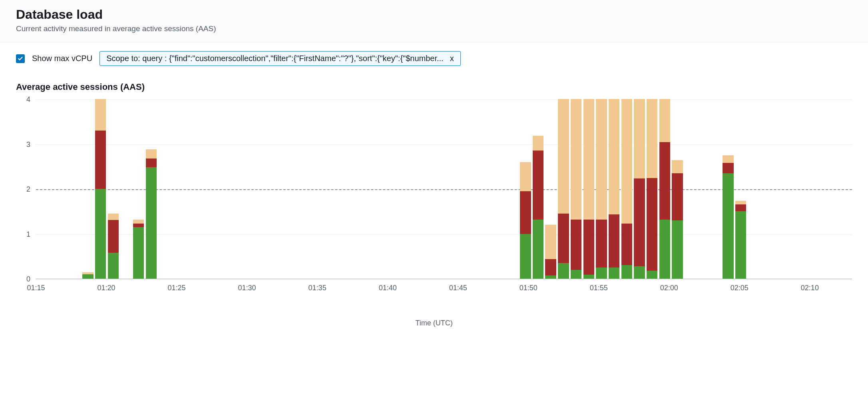  Describe the element at coordinates (434, 14) in the screenshot. I see `page-title: Database load` at that location.